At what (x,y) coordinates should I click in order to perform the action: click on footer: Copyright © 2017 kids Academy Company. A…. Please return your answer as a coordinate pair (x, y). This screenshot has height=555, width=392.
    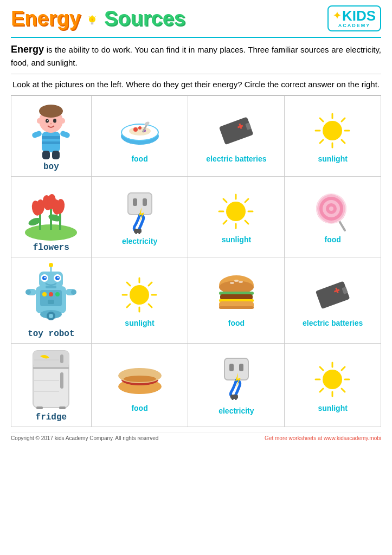
    Looking at the image, I should click on (196, 437).